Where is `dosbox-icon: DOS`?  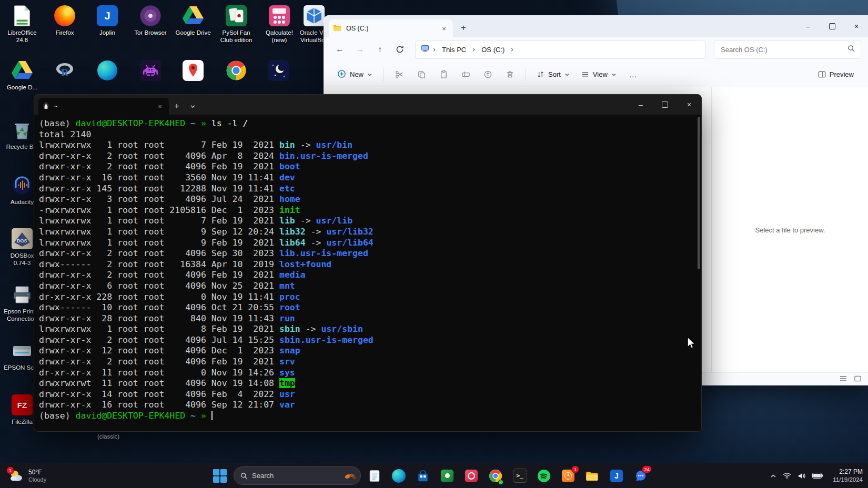
dosbox-icon: DOS is located at coordinates (22, 239).